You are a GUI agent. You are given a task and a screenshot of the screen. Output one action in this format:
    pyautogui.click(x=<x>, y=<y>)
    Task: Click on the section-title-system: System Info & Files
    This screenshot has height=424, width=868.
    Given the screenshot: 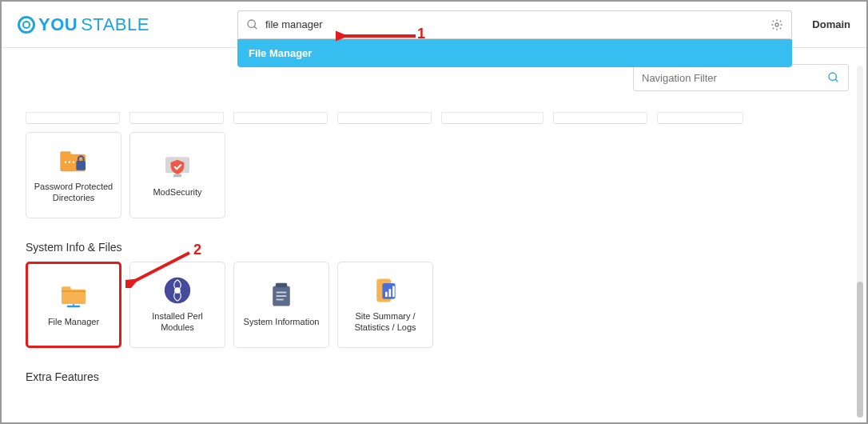 What is the action you would take?
    pyautogui.click(x=434, y=247)
    